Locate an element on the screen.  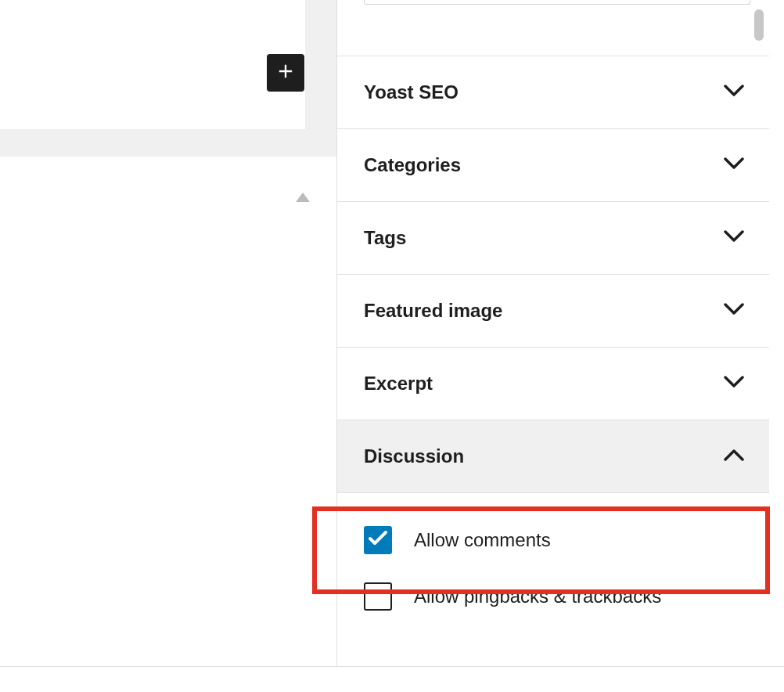
allow-pingbacks-checkbox is located at coordinates (378, 596).